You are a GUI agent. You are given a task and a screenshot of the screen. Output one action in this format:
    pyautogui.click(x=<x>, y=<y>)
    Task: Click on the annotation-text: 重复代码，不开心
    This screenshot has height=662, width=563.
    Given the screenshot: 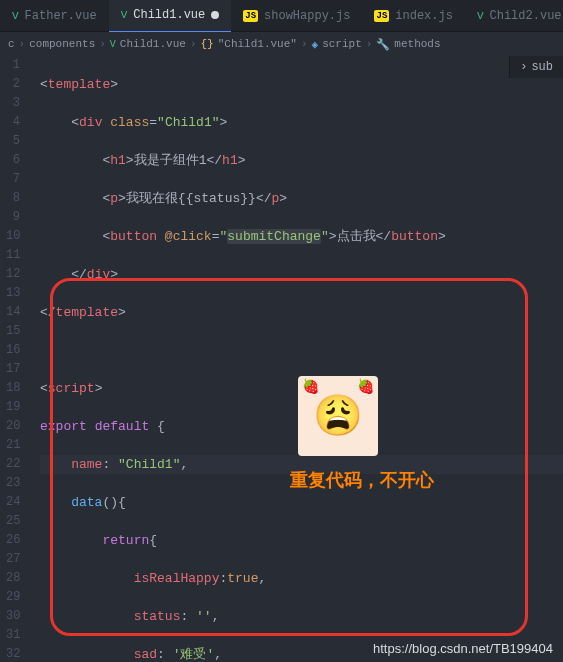 What is the action you would take?
    pyautogui.click(x=362, y=480)
    